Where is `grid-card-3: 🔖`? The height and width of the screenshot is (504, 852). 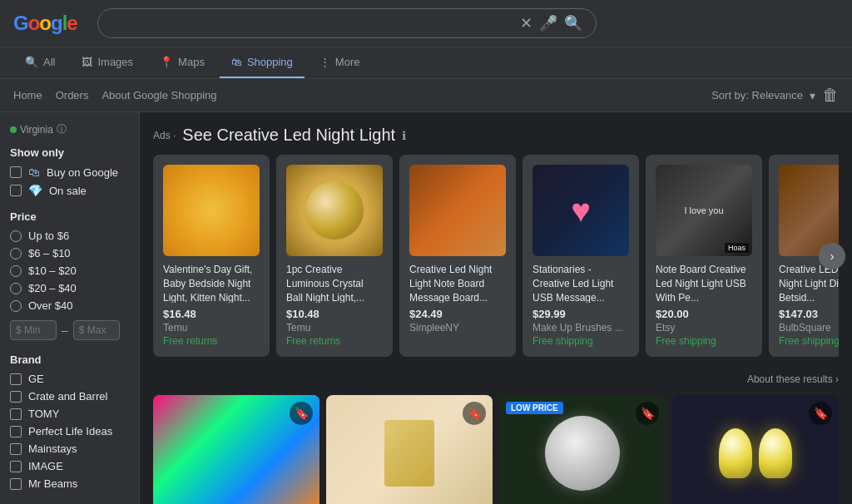
grid-card-3: 🔖 is located at coordinates (755, 449).